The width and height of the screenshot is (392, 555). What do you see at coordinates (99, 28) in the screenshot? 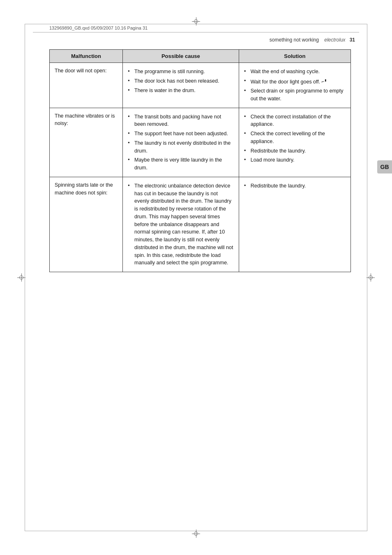
I see `file-info: 132969890_GB.qxd 05/09/2007 10.16 Pagina…` at bounding box center [99, 28].